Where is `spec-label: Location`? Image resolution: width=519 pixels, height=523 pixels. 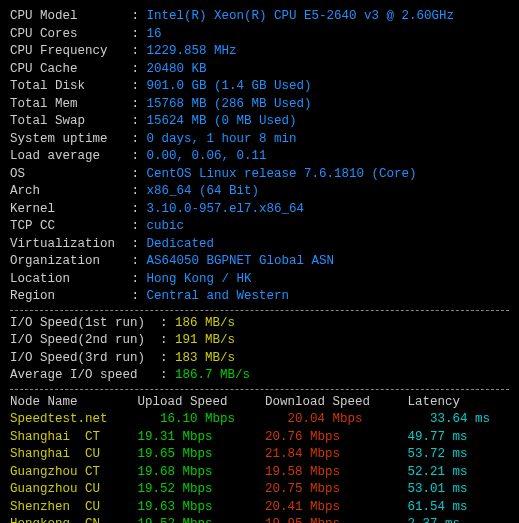
spec-label: Location is located at coordinates (67, 280).